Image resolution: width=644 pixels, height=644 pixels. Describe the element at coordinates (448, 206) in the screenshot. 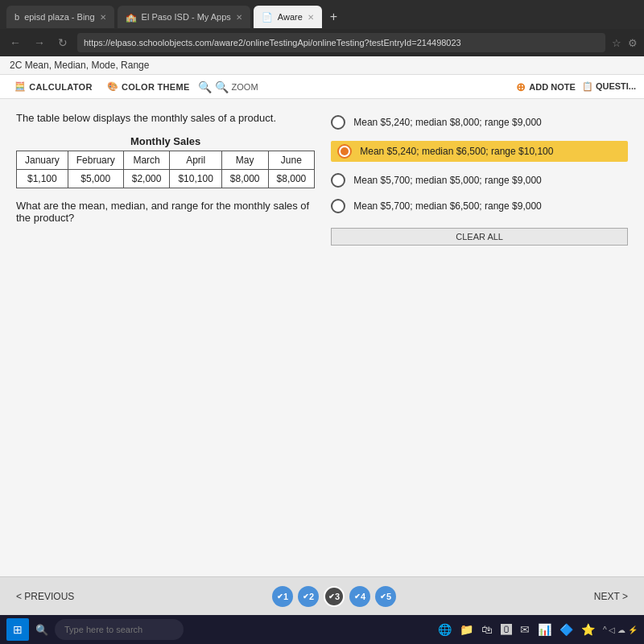

I see `answer-text-d: Mean $5,700; median $6,500; range $9,000` at that location.